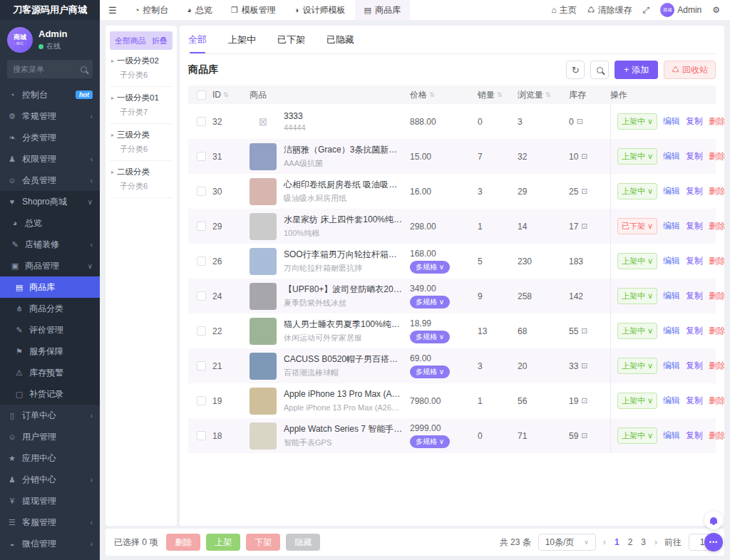 This screenshot has height=560, width=730. I want to click on sidebar-item-decorate: ✎店铺装修‹, so click(50, 244).